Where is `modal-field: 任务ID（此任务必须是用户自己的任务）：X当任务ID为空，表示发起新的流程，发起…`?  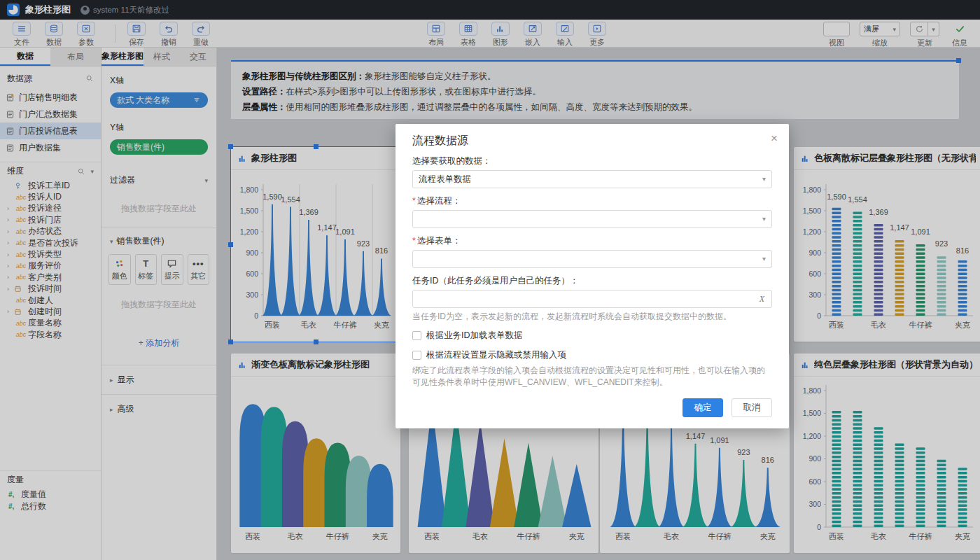 modal-field: 任务ID（此任务必须是用户自己的任务）：X当任务ID为空，表示发起新的流程，发起… is located at coordinates (592, 298).